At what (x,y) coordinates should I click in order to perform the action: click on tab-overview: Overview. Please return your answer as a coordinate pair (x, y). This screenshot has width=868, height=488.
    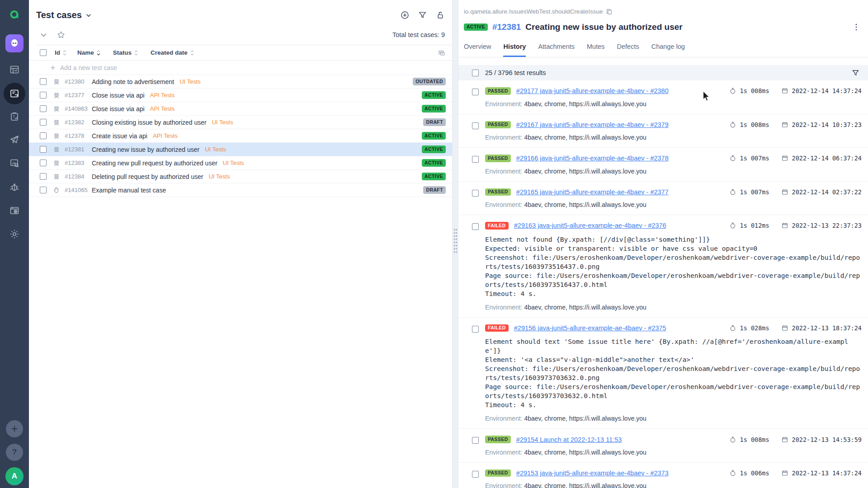
    Looking at the image, I should click on (477, 50).